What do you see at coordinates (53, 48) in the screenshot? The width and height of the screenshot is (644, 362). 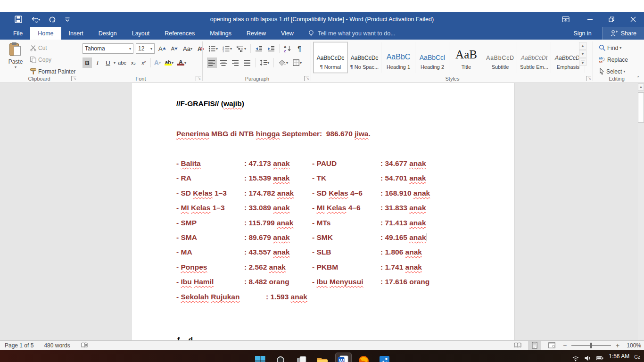 I see `cut-button: Cut` at bounding box center [53, 48].